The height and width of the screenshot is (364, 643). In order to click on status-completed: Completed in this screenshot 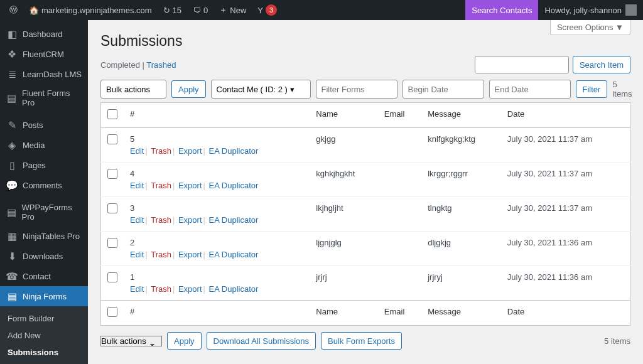, I will do `click(121, 65)`.